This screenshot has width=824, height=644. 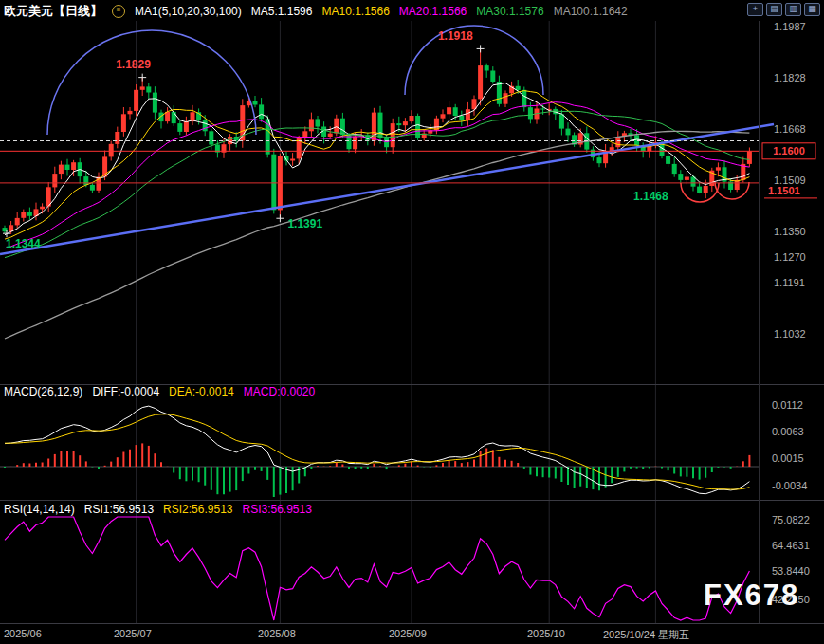 What do you see at coordinates (789, 486) in the screenshot?
I see `macd-axis-label: -0.0034` at bounding box center [789, 486].